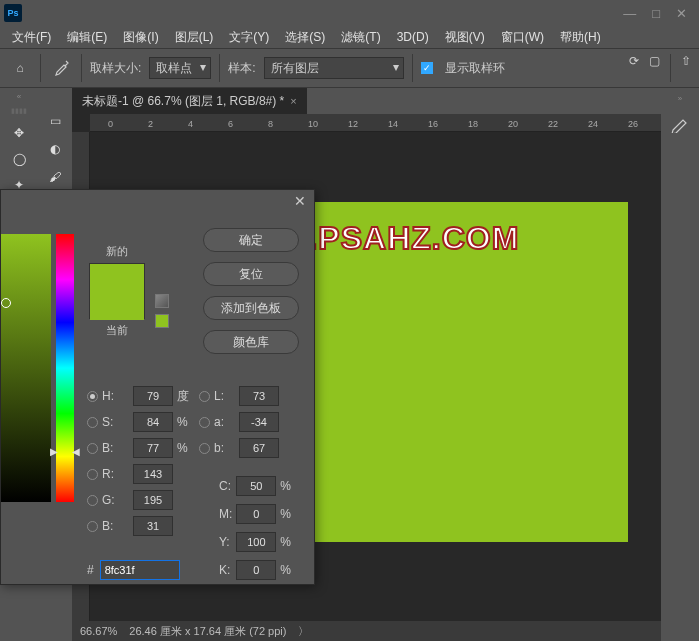 This screenshot has height=641, width=699. I want to click on saturation-cursor, so click(6, 303).